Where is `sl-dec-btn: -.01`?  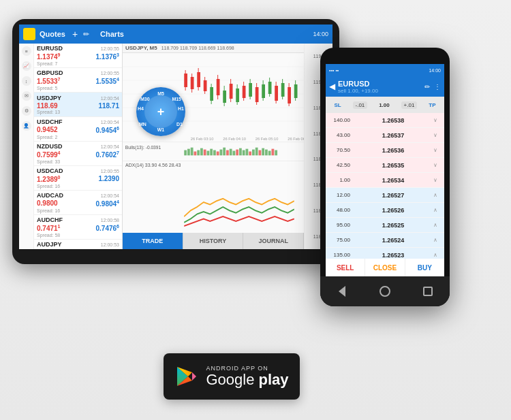
sl-dec-btn: -.01 is located at coordinates (360, 105).